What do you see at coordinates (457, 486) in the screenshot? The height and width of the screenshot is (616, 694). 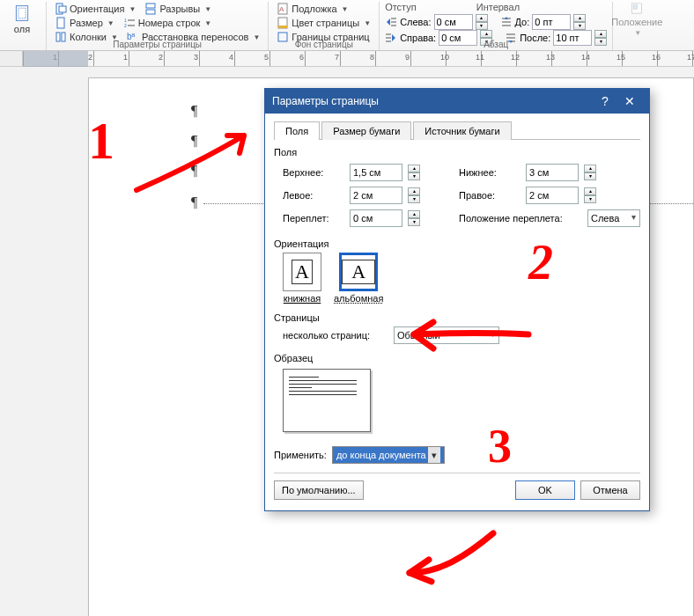 I see `dialog-footer: По умолчанию... OK Отмена` at bounding box center [457, 486].